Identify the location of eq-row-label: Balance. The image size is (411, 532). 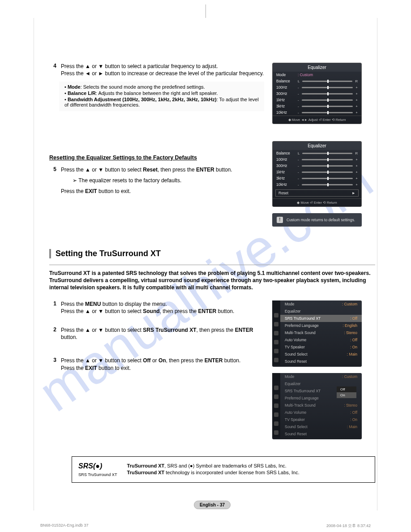
(286, 153).